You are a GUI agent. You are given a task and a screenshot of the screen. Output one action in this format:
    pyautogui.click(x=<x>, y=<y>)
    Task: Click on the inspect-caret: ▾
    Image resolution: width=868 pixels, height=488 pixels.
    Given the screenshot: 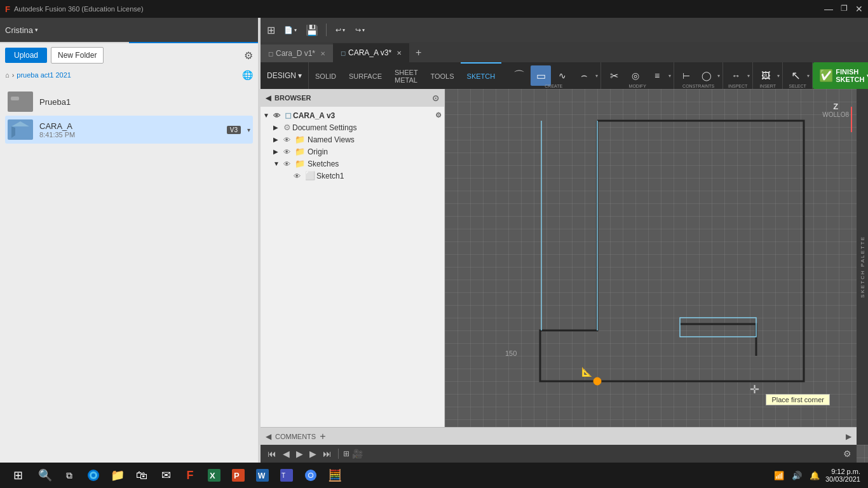 What is the action you would take?
    pyautogui.click(x=749, y=76)
    